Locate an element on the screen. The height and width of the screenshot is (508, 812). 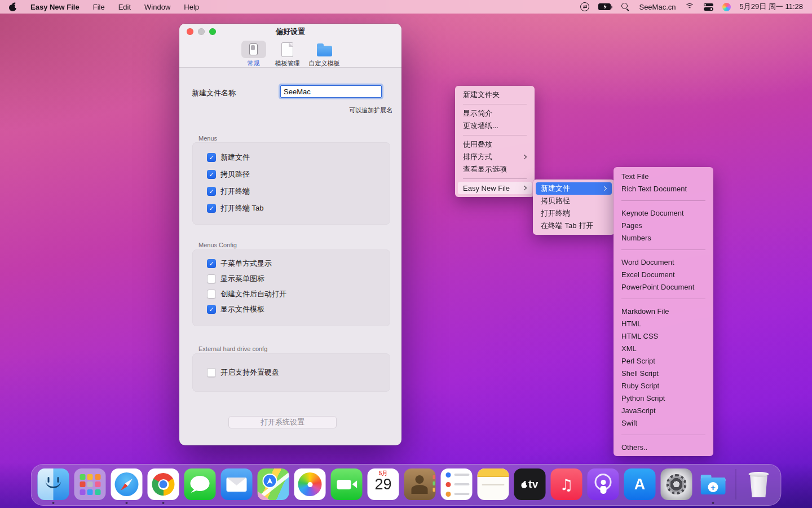
control-center-icon is located at coordinates (708, 7).